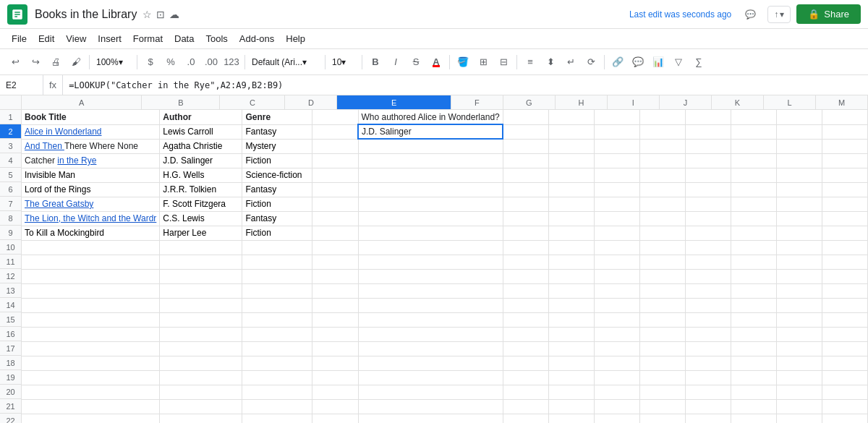  What do you see at coordinates (707, 291) in the screenshot?
I see `cell-r13-c9` at bounding box center [707, 291].